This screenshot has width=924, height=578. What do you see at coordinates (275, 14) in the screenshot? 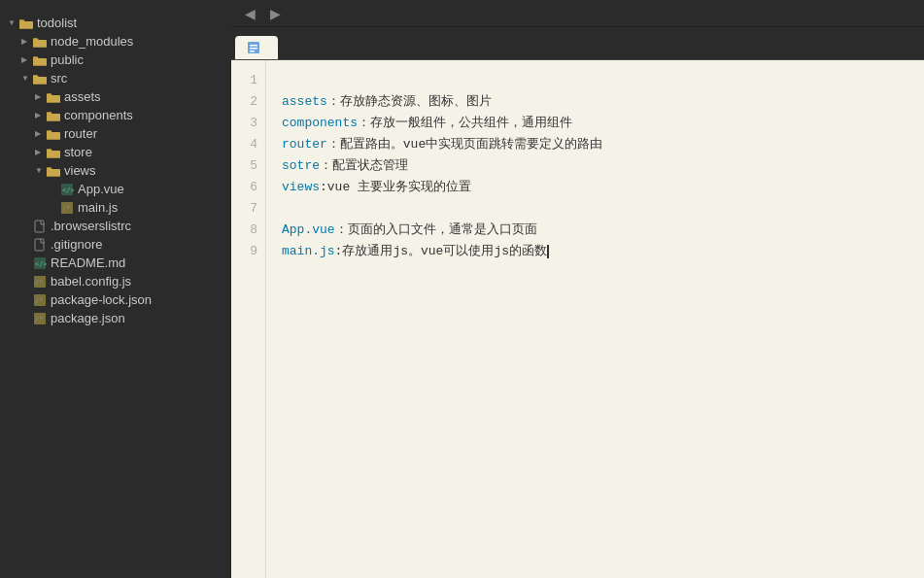
I see `nav-forward-button: ▶` at bounding box center [275, 14].